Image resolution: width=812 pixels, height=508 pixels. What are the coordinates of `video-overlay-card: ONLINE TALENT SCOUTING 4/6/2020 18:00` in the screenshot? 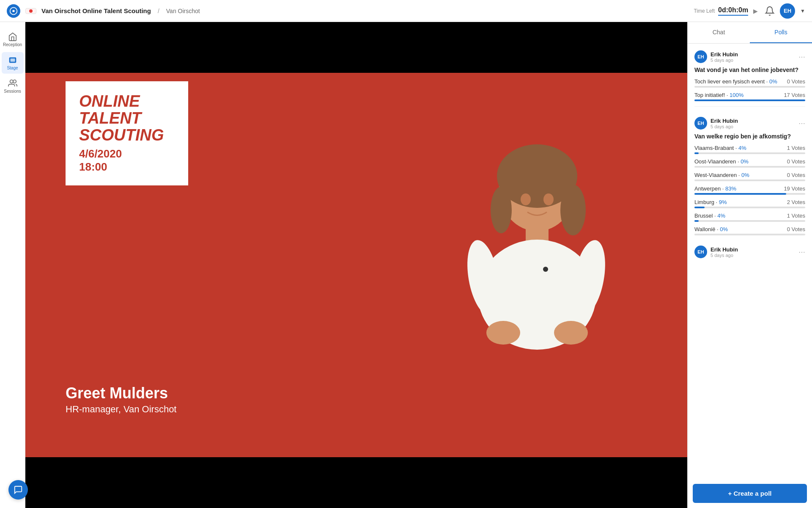 It's located at (127, 133).